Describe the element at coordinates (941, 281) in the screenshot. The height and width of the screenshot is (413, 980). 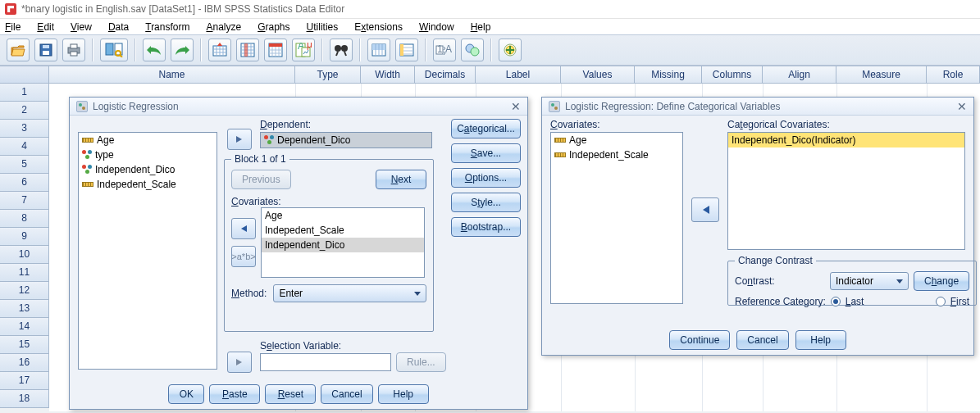
I see `change-button: Change` at that location.